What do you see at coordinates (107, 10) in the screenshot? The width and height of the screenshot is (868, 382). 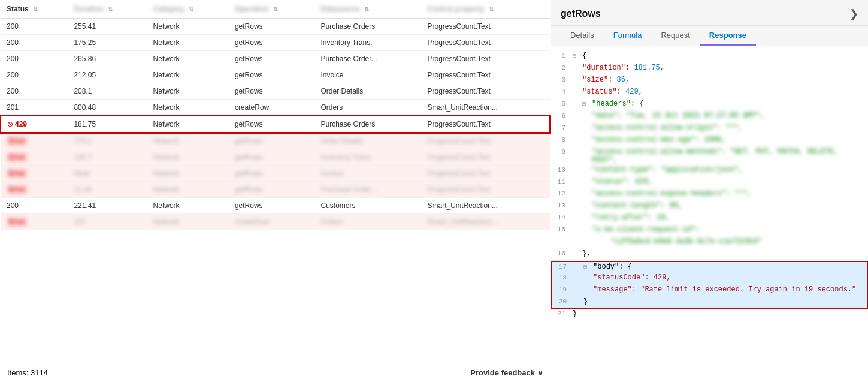 I see `col-duration: Duration ⇅` at bounding box center [107, 10].